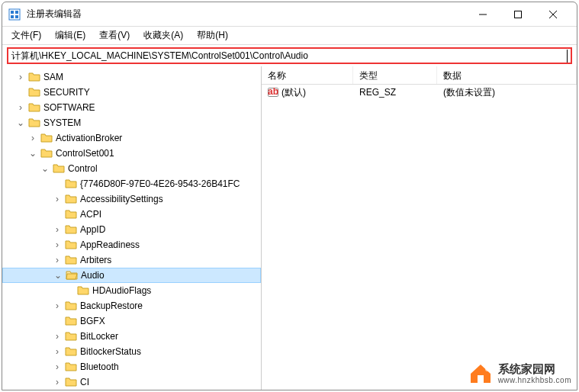 This screenshot has height=392, width=579. Describe the element at coordinates (131, 275) in the screenshot. I see `tree-item-audio: ⌄ Audio` at that location.